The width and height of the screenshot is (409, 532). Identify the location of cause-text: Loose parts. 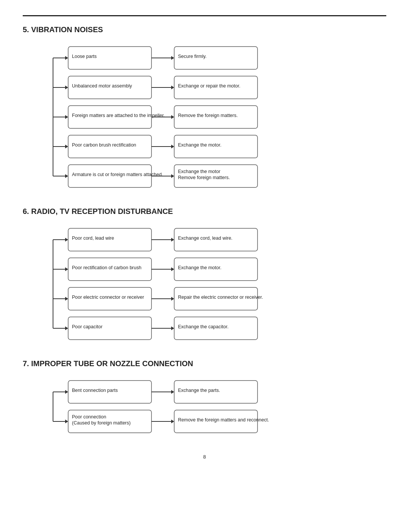
(84, 56).